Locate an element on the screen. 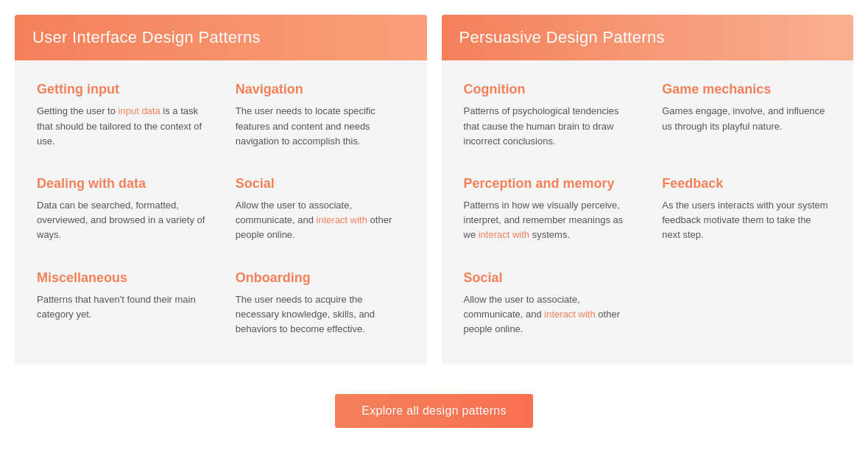  card-miscellaneous: Miscellaneous Patterns that haven't foun… is located at coordinates (121, 303).